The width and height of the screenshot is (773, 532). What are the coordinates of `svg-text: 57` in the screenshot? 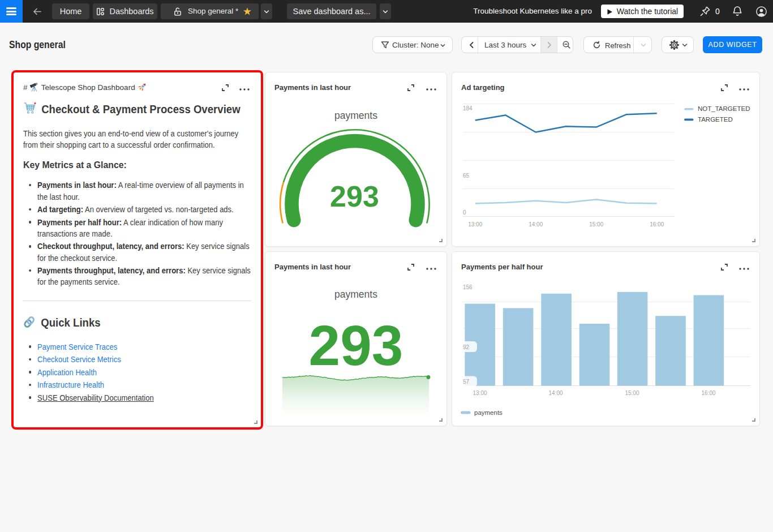 It's located at (466, 381).